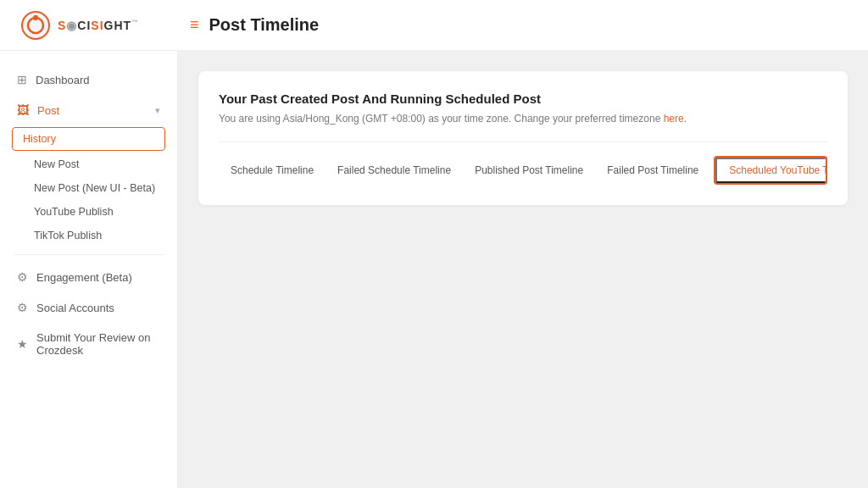  I want to click on submit-review-label: Submit Your Review on Crozdesk, so click(98, 344).